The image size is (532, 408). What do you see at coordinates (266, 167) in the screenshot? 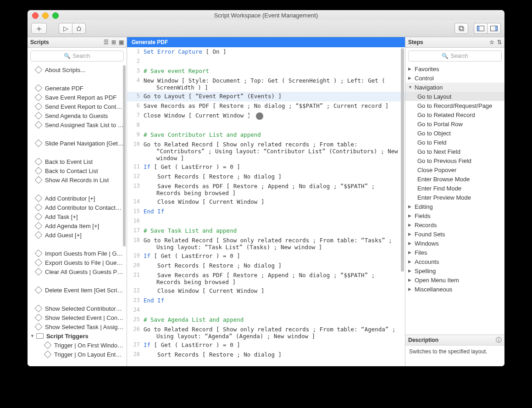
I see `editor-line: 11If [ Get ( LastError ) = 0 ]` at bounding box center [266, 167].